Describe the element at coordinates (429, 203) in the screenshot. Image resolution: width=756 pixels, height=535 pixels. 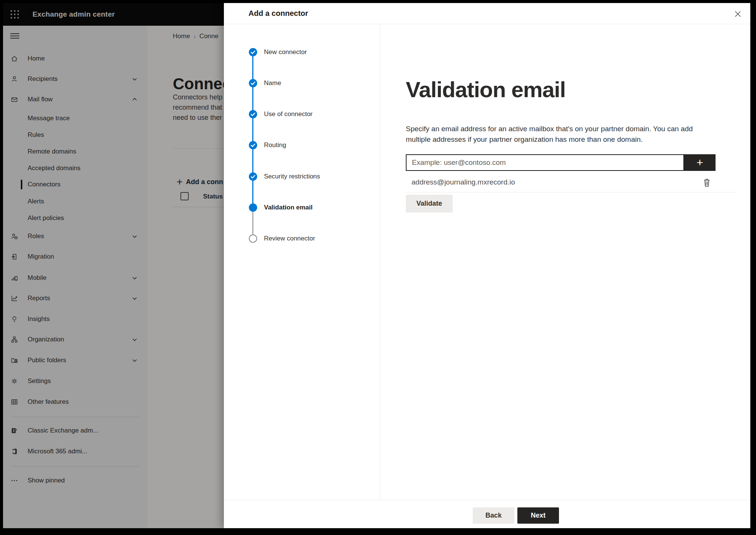
I see `validate-button: Validate` at that location.